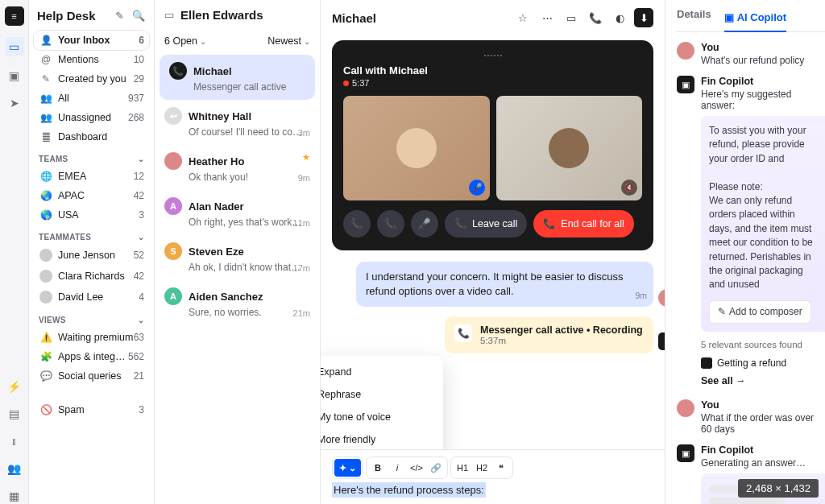 This screenshot has height=504, width=825. I want to click on sidebar-teammate-1: Clara Richards42, so click(92, 276).